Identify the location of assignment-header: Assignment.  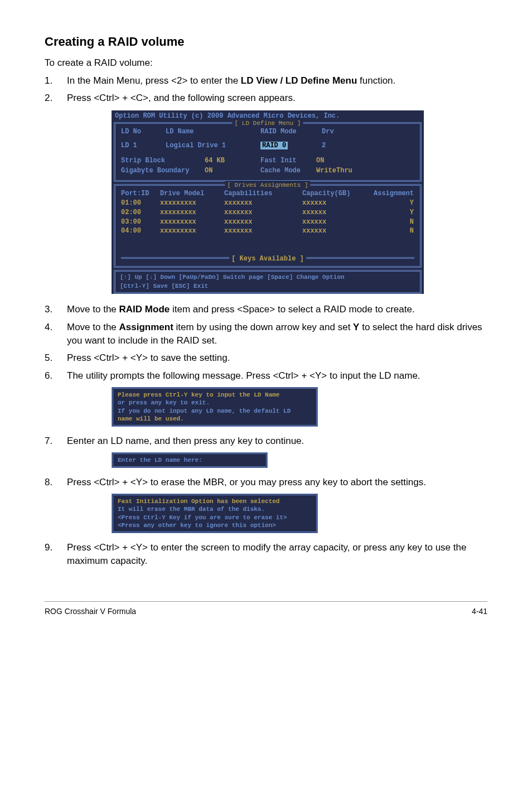
(391, 194).